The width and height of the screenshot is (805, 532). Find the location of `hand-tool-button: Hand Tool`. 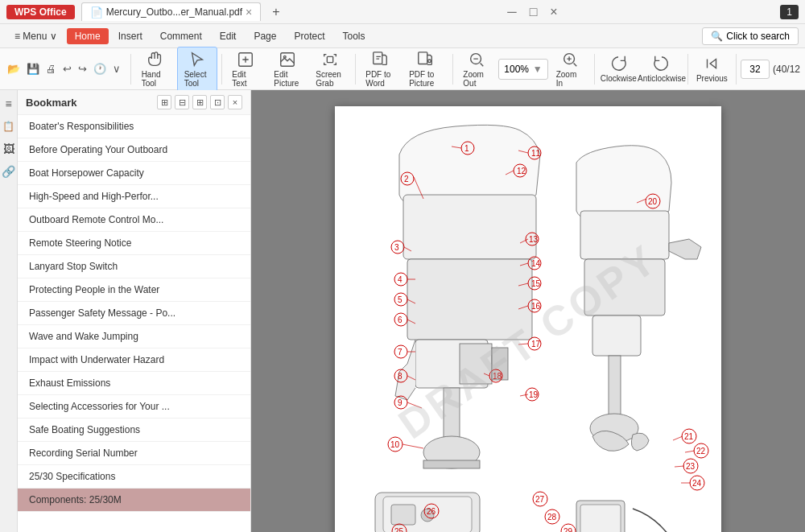

hand-tool-button: Hand Tool is located at coordinates (155, 69).